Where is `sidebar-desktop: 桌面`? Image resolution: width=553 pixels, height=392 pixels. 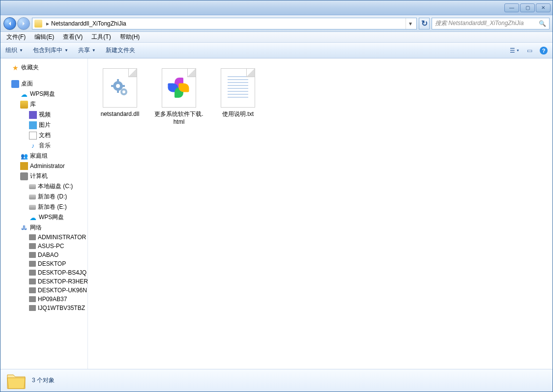
sidebar-desktop: 桌面 is located at coordinates (44, 84).